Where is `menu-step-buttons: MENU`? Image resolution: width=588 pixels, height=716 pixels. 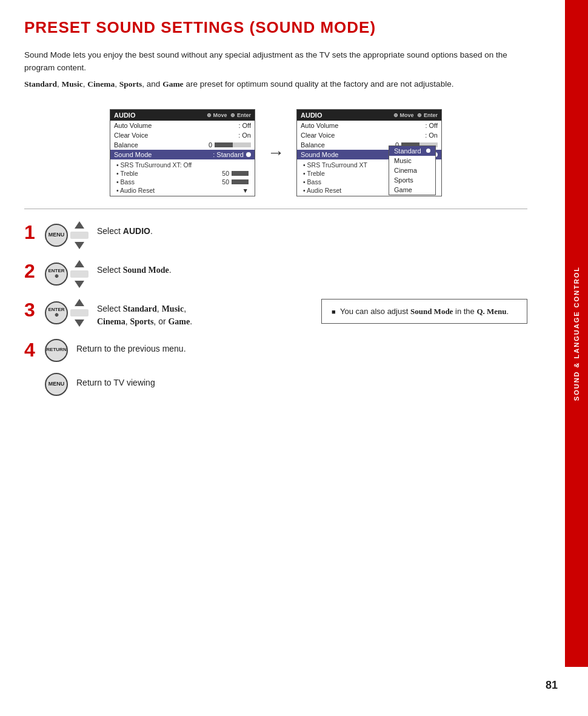 menu-step-buttons: MENU is located at coordinates (56, 384).